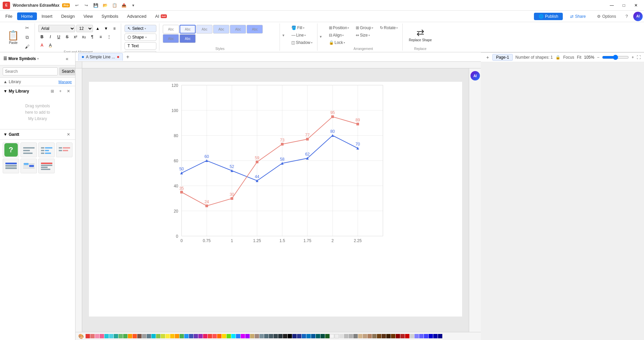 Image resolution: width=644 pixels, height=340 pixels. I want to click on color-brown3, so click(384, 336).